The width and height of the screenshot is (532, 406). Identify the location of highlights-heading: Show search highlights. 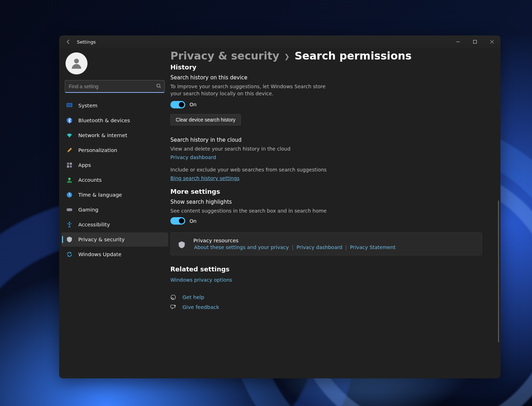
(330, 202).